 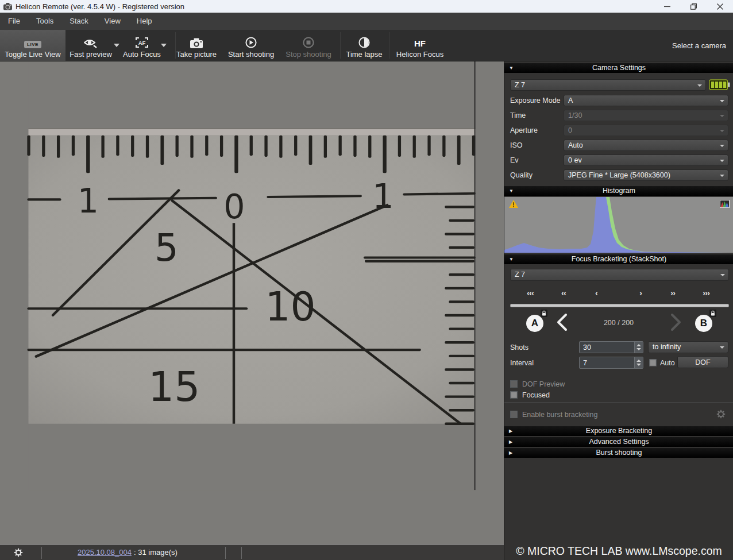 What do you see at coordinates (174, 387) in the screenshot?
I see `svg-text: 15` at bounding box center [174, 387].